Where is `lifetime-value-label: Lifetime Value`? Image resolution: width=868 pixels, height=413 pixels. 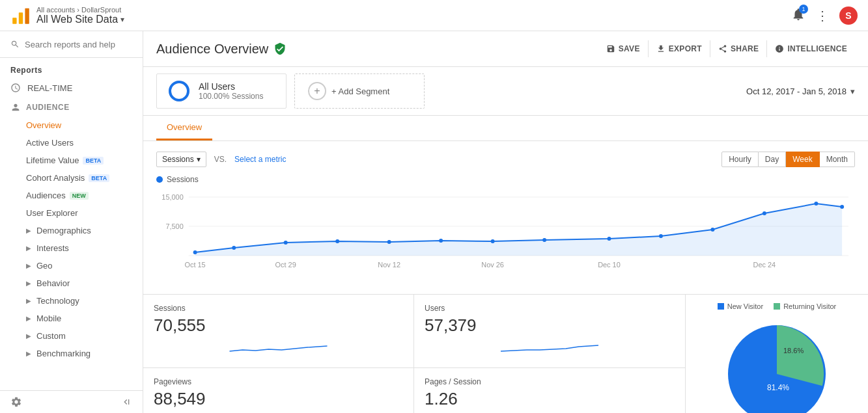
lifetime-value-label: Lifetime Value is located at coordinates (52, 160).